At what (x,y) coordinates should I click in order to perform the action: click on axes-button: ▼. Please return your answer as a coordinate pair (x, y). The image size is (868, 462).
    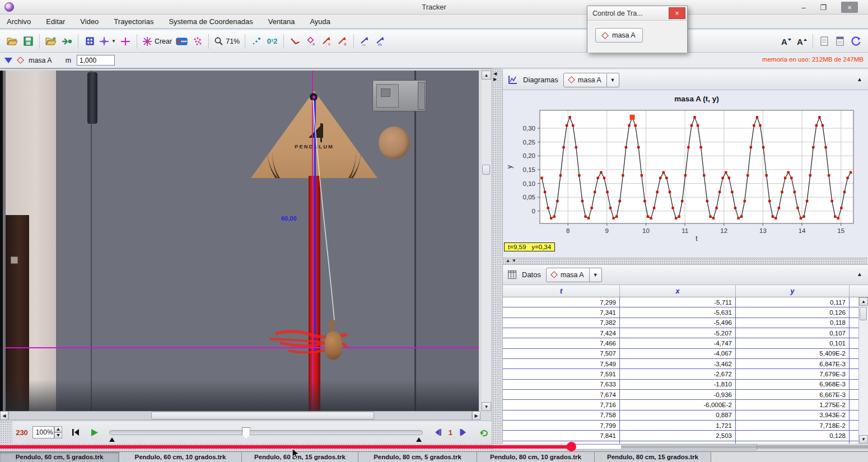
    Looking at the image, I should click on (108, 41).